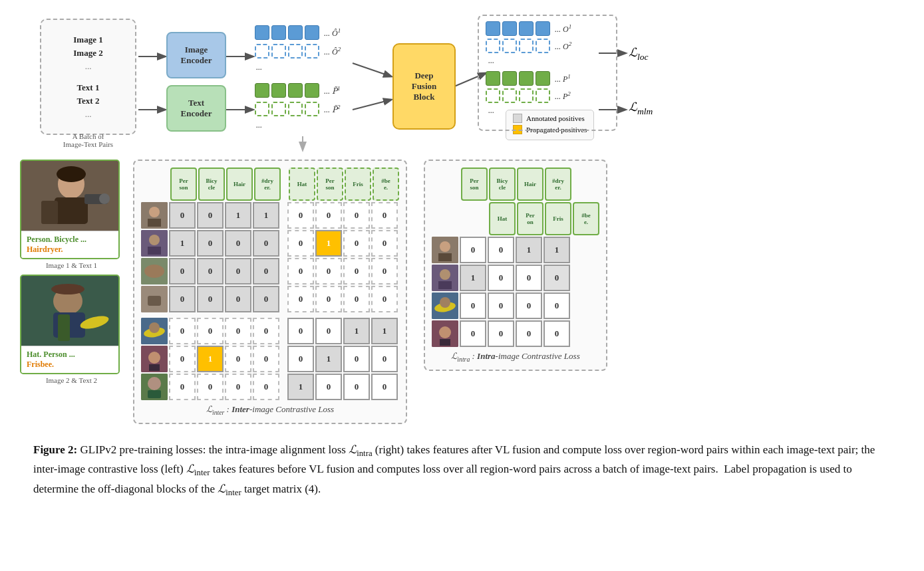  Describe the element at coordinates (70, 209) in the screenshot. I see `image1-box: Person. Bicycle ... Hairdryer.` at that location.